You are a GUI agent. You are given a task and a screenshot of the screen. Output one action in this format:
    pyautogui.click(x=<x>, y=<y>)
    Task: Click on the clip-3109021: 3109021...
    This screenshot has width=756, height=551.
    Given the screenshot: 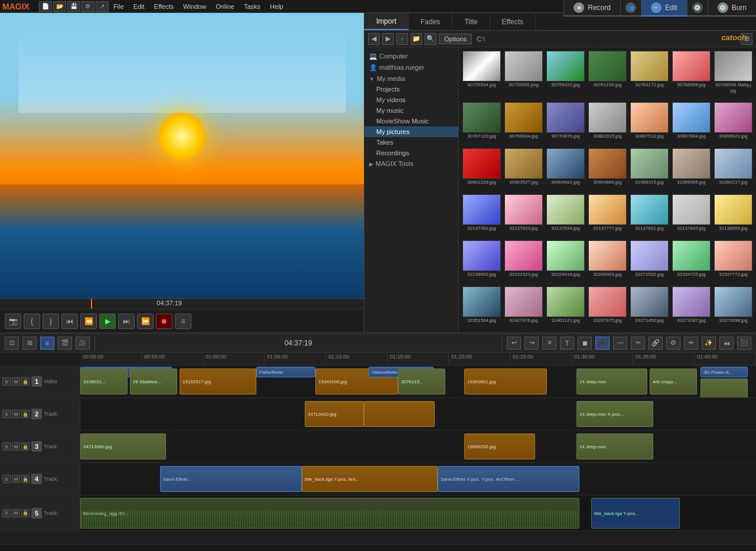 What is the action you would take?
    pyautogui.click(x=104, y=382)
    